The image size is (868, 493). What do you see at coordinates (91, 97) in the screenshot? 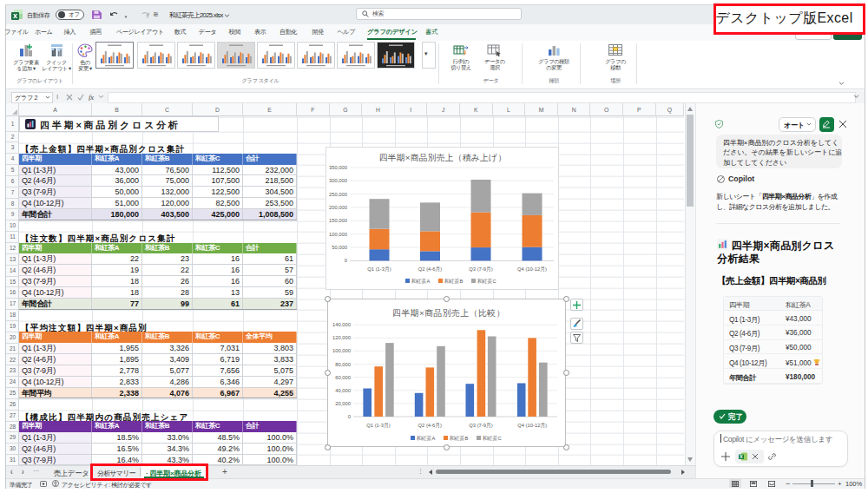
I see `svg-text: fx` at bounding box center [91, 97].